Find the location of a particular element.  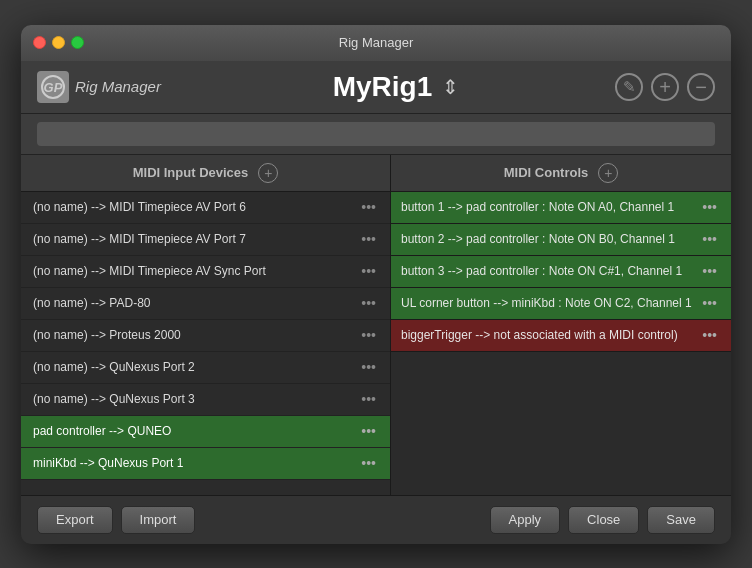

midi-control-item: button 2 --> pad controller : Note ON B0… is located at coordinates (561, 240).